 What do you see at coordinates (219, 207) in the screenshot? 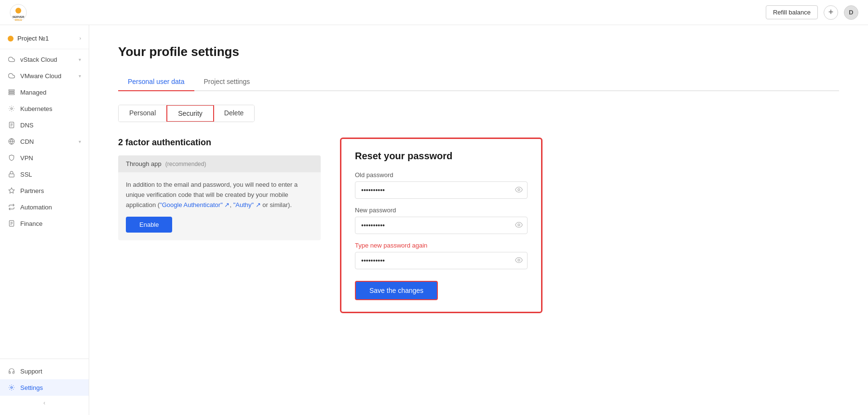
I see `twofa-card-body: In addition to the email and password, y…` at bounding box center [219, 207].